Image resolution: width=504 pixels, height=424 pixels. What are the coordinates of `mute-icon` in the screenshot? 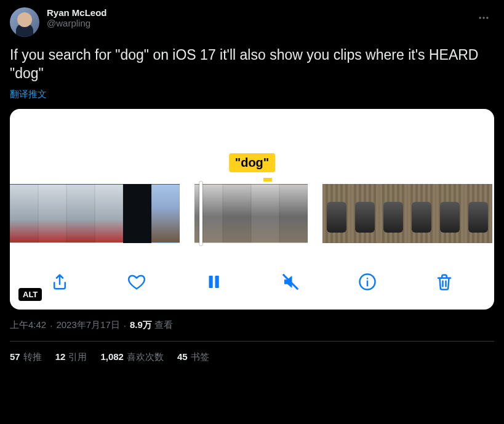 It's located at (290, 282).